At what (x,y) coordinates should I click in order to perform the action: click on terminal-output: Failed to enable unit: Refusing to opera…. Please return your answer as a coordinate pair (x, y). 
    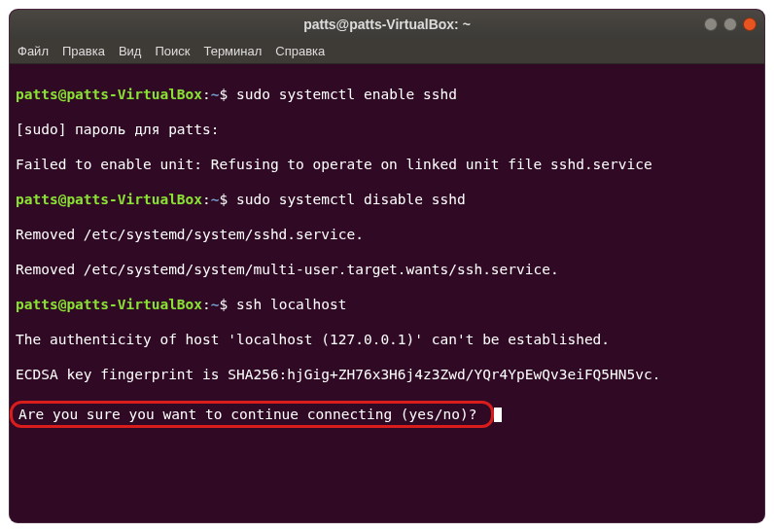
    Looking at the image, I should click on (387, 164).